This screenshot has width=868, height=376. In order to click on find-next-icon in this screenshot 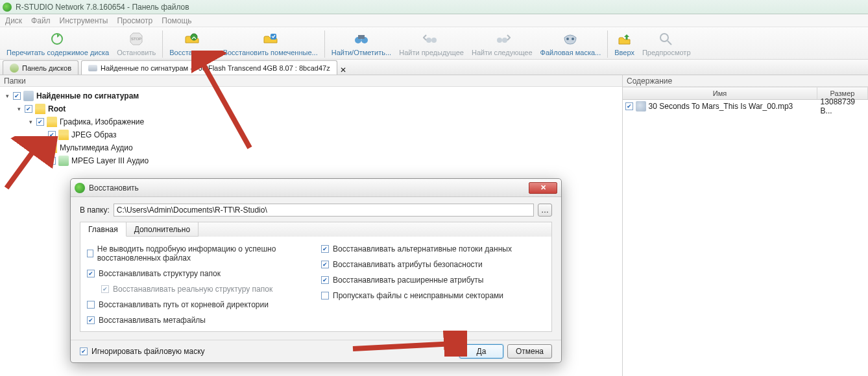, I will do `click(502, 39)`.